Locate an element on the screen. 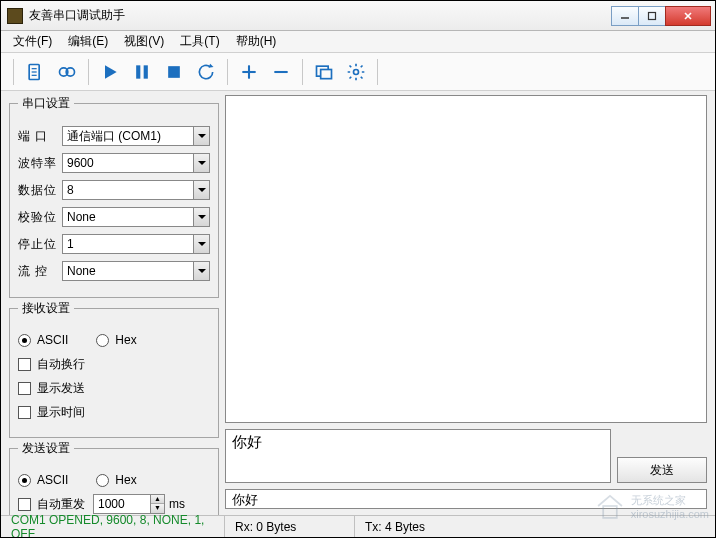 This screenshot has height=538, width=716. status-connection: COM1 OPENED, 9600, 8, NONE, 1, OFF is located at coordinates (113, 526).